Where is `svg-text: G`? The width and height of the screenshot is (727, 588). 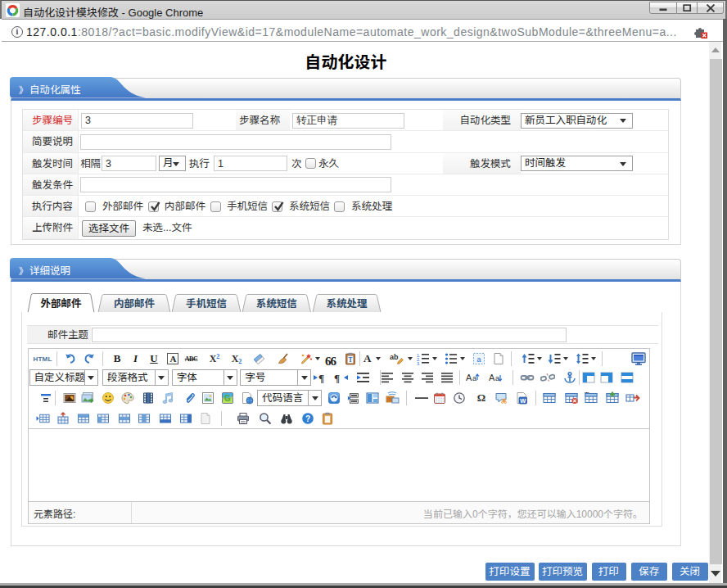
svg-text: G is located at coordinates (228, 398).